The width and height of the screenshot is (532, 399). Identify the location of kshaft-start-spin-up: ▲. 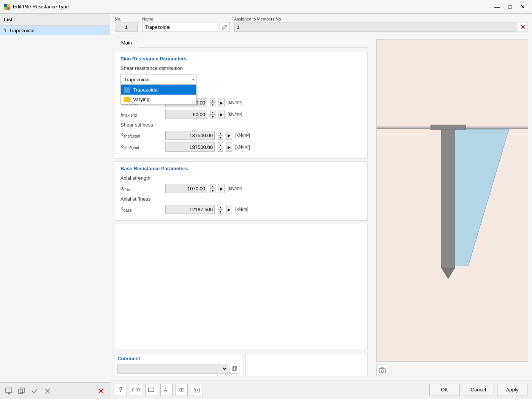
(220, 133).